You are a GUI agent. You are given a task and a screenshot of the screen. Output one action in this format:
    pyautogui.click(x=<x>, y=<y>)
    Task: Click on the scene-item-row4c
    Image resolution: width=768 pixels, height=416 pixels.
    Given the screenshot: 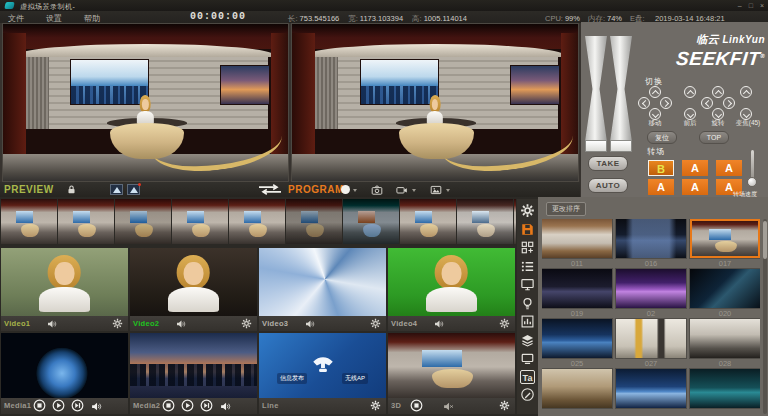 What is the action you would take?
    pyautogui.click(x=725, y=392)
    